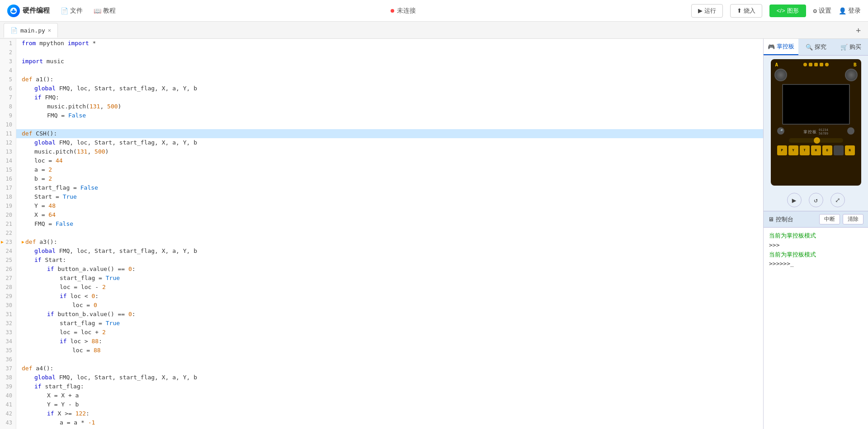 This screenshot has height=429, width=868. I want to click on tab-explore: 🔍 探究, so click(816, 47).